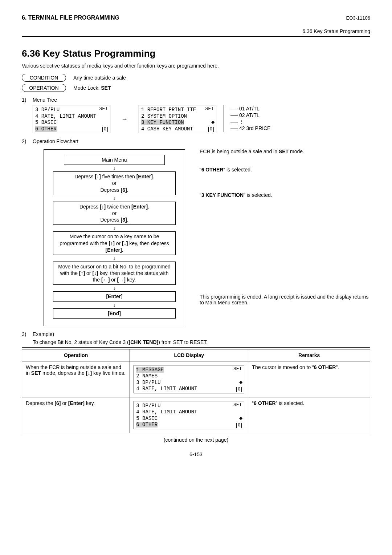 This screenshot has height=555, width=392. I want to click on operation-mode: SET, so click(106, 88).